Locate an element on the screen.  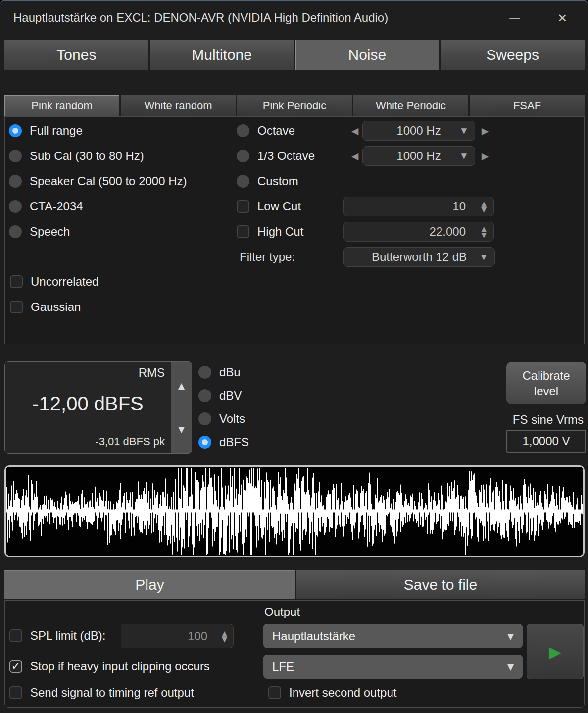
save-button-label: Save to file is located at coordinates (441, 585).